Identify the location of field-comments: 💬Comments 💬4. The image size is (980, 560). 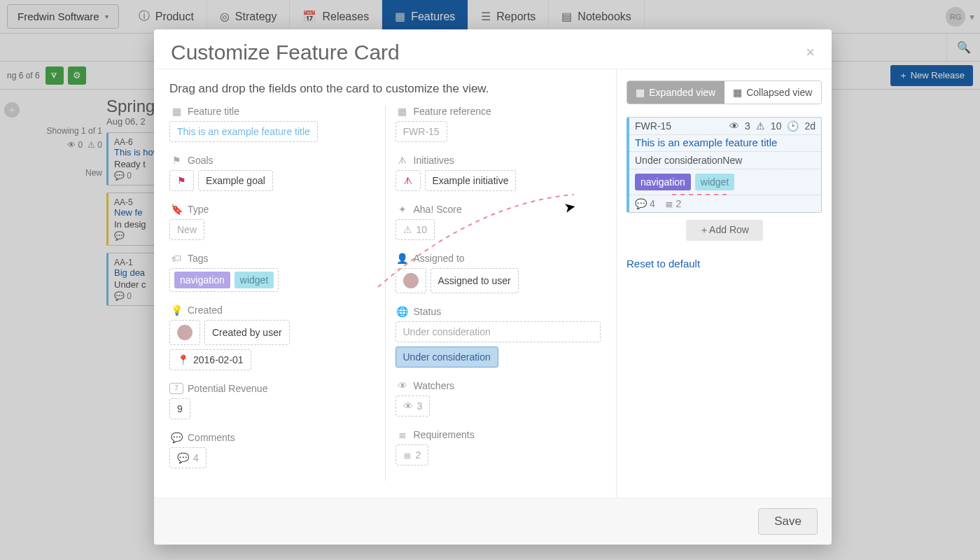
(272, 450).